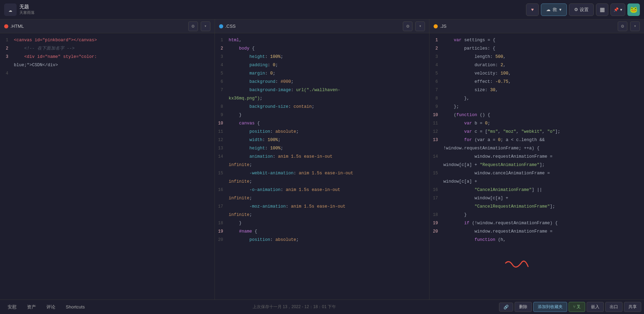  I want to click on action-add-fav: 添加到收藏夹, so click(550, 307).